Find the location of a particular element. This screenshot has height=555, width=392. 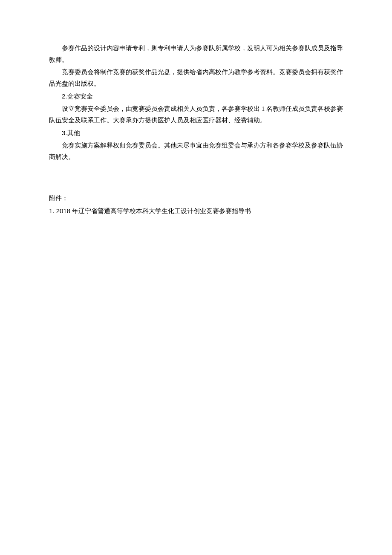

section-2-title: 竞赛安全 is located at coordinates (80, 96).